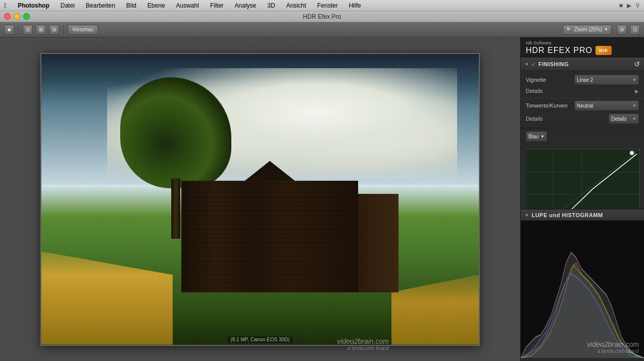  I want to click on tonwerte-value: Neutral, so click(585, 106).